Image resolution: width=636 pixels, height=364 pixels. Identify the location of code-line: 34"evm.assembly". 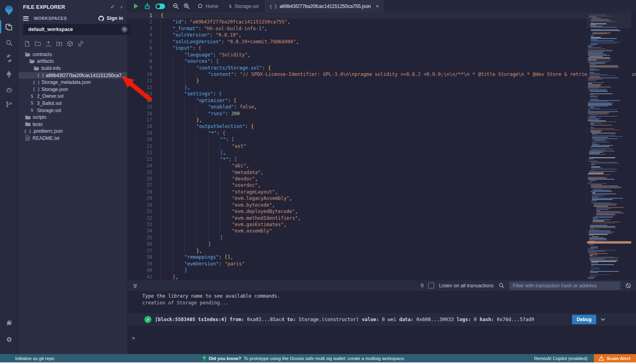
(382, 231).